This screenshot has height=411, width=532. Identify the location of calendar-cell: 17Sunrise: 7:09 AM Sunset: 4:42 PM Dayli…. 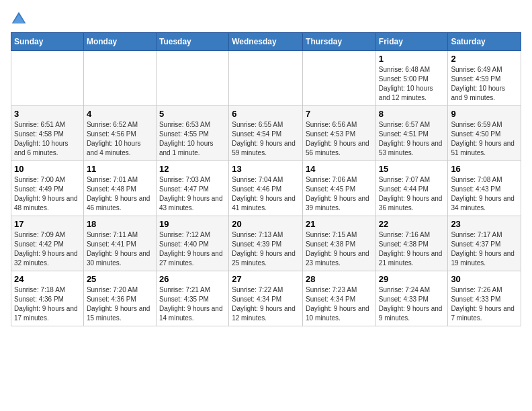
(48, 244).